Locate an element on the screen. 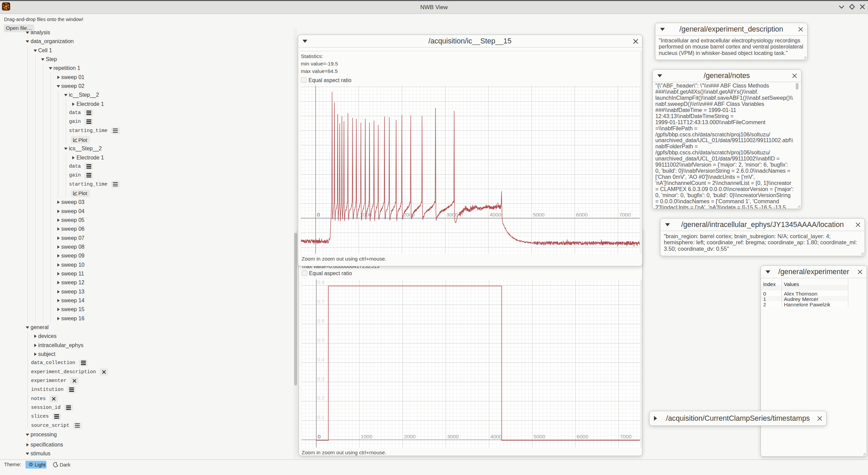 The height and width of the screenshot is (475, 868). svg-text: 0.4 is located at coordinates (321, 360).